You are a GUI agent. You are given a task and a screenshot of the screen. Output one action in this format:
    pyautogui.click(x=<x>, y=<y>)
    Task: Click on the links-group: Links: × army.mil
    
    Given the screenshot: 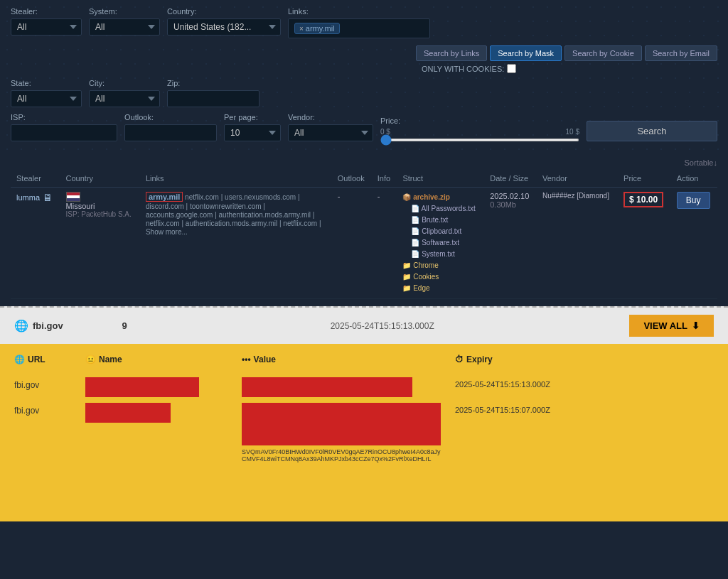 What is the action you would take?
    pyautogui.click(x=359, y=23)
    